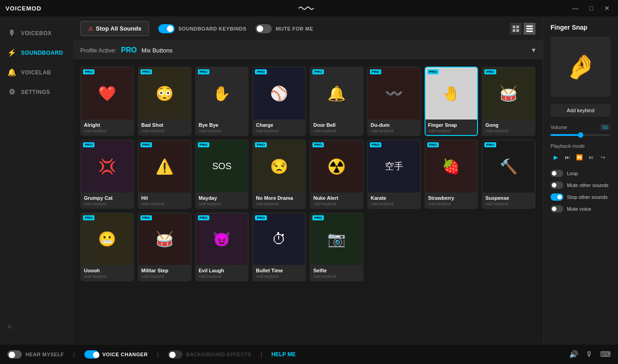  I want to click on pro-badge-strawberry: PRO, so click(433, 145).